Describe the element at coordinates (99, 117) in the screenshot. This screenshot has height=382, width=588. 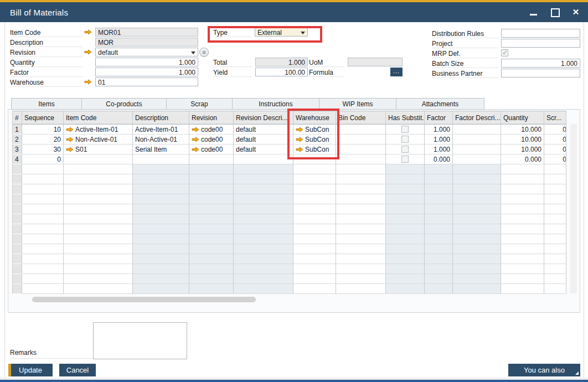
I see `column-header: Item Code` at that location.